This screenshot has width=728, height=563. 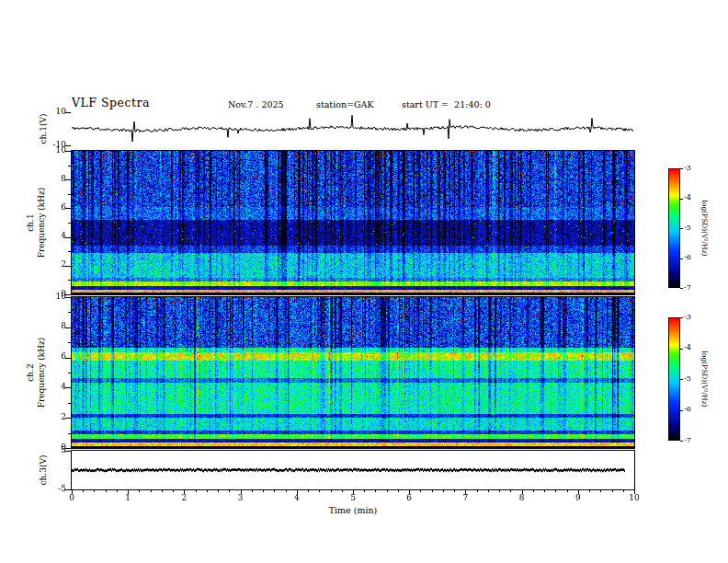 I want to click on x-tick-label: 0, so click(x=72, y=499).